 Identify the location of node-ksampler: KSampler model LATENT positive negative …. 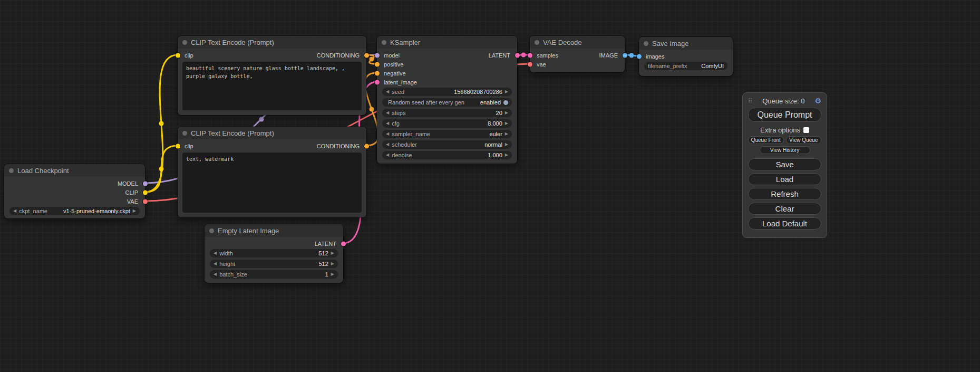
(447, 100).